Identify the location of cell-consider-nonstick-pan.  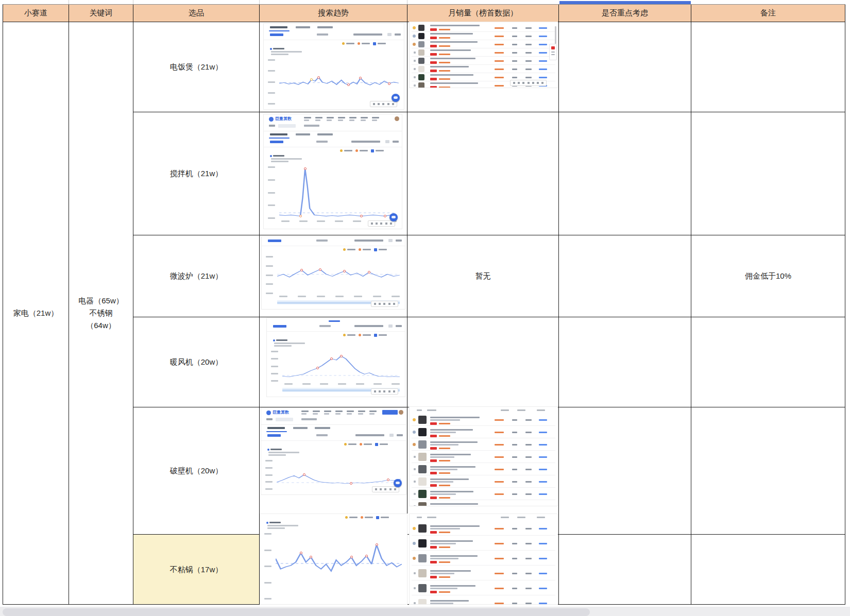
(625, 570).